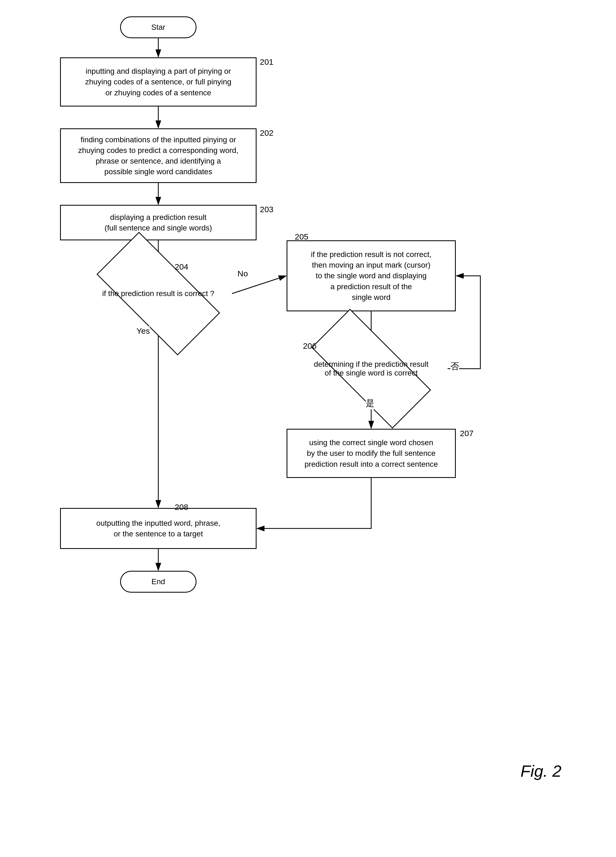 This screenshot has height=857, width=616. What do you see at coordinates (310, 346) in the screenshot?
I see `num-206: 206` at bounding box center [310, 346].